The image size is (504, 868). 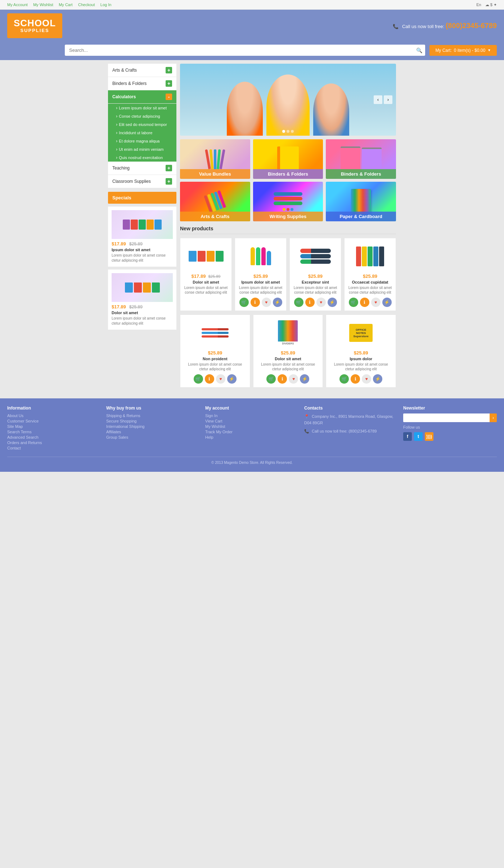 I want to click on footer-about-us: About Us, so click(x=54, y=416).